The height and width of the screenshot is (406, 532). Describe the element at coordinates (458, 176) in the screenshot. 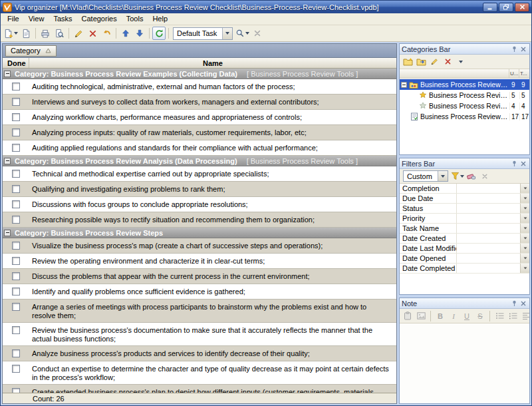

I see `edit-filter-button` at that location.